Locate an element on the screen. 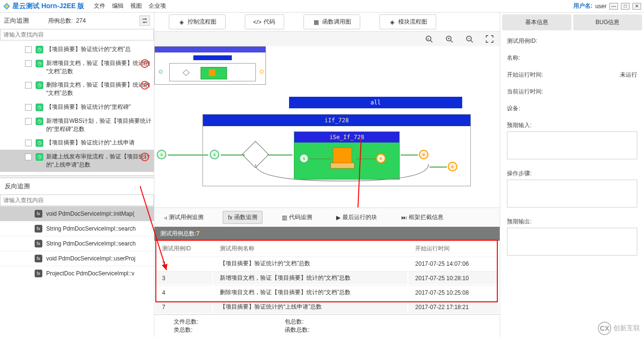  zoom-fit-icon: ± is located at coordinates (429, 39).